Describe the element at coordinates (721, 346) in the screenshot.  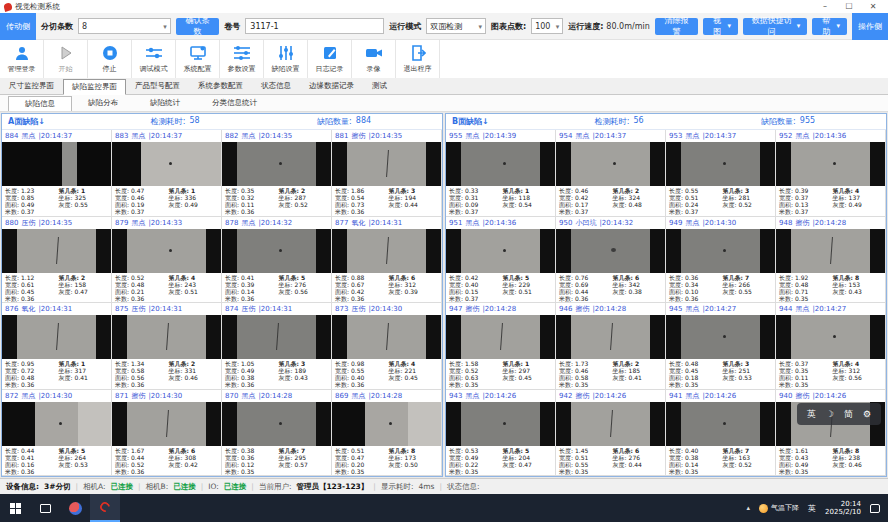
I see `defect-cell: 945黑点|20:14:27长度:0.48宽度:0.45面积:0.18米数:0.…` at that location.